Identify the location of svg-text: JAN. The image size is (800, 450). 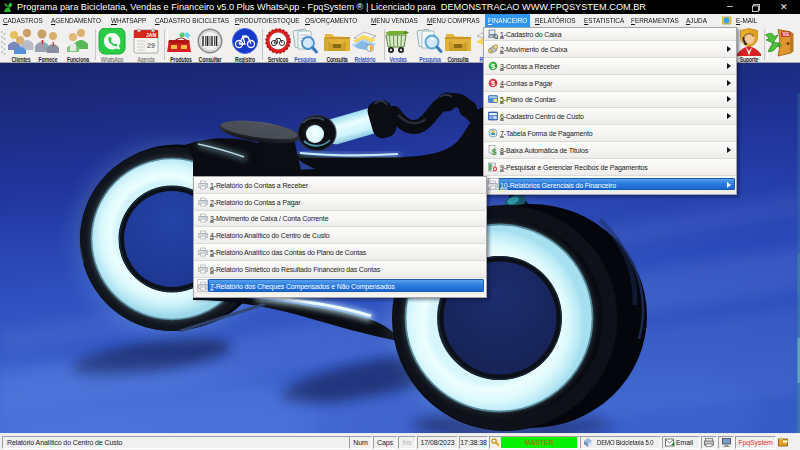
(151, 35).